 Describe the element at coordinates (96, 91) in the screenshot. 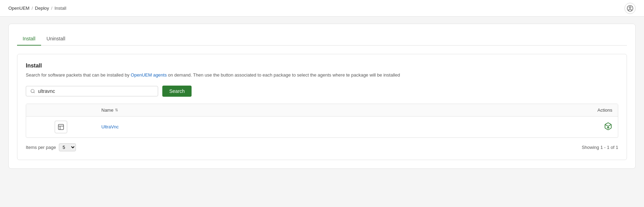

I see `search-input` at that location.